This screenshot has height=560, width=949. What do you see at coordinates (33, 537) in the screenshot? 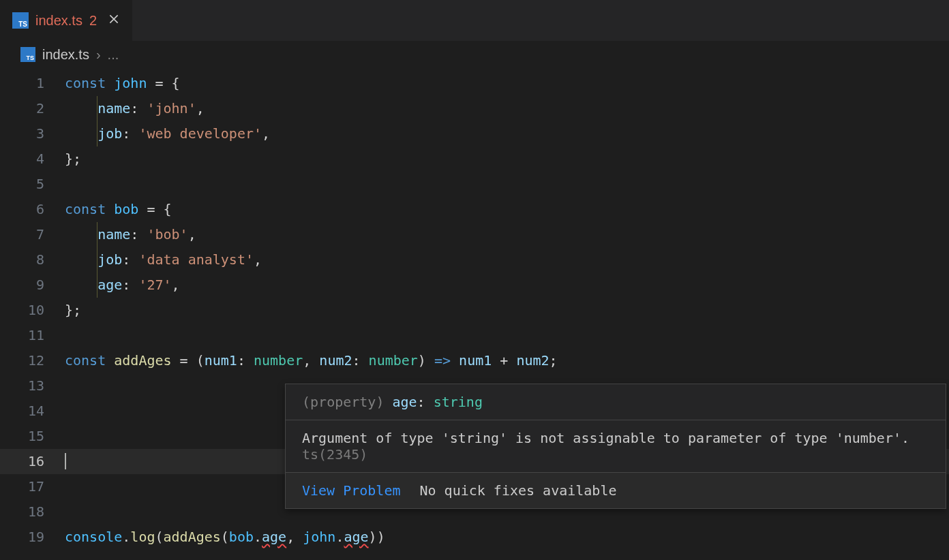
I see `line-number: 19` at bounding box center [33, 537].